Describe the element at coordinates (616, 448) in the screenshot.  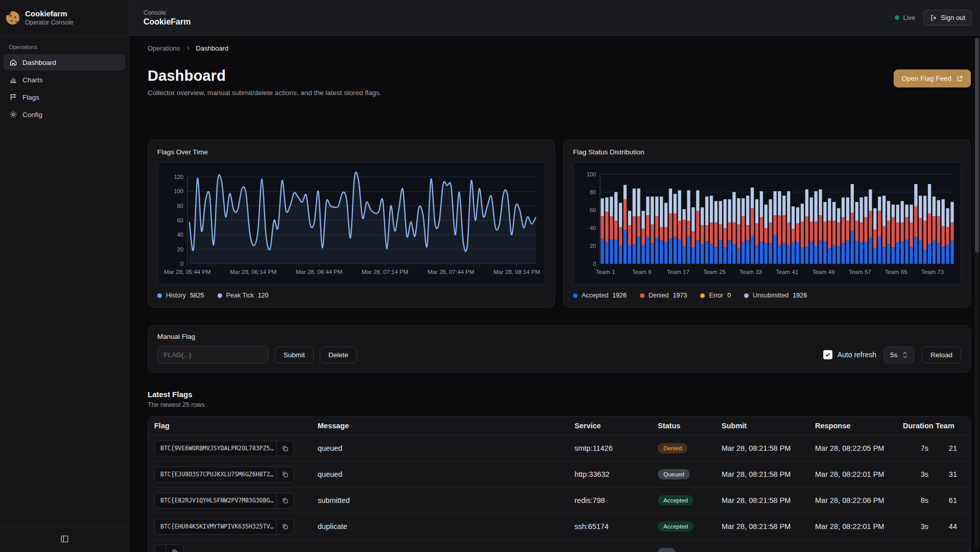
I see `service-cell: smtp:11426` at that location.